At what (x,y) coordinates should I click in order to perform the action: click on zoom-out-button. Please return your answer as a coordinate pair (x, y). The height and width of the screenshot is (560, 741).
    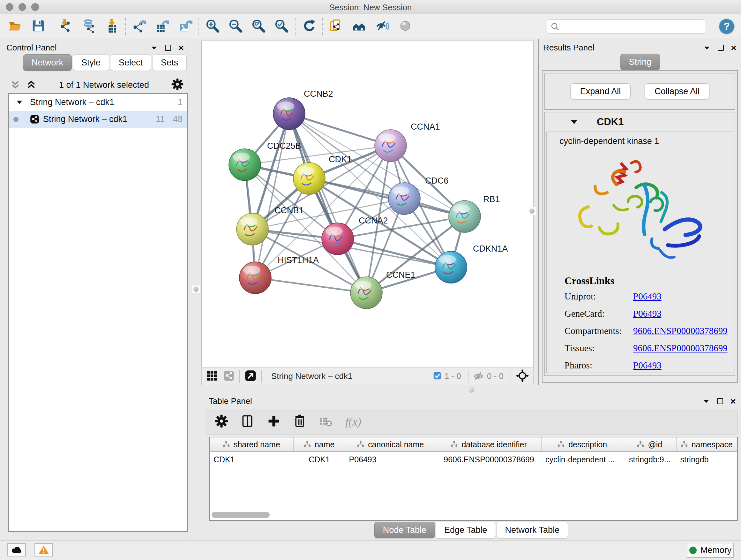
    Looking at the image, I should click on (235, 26).